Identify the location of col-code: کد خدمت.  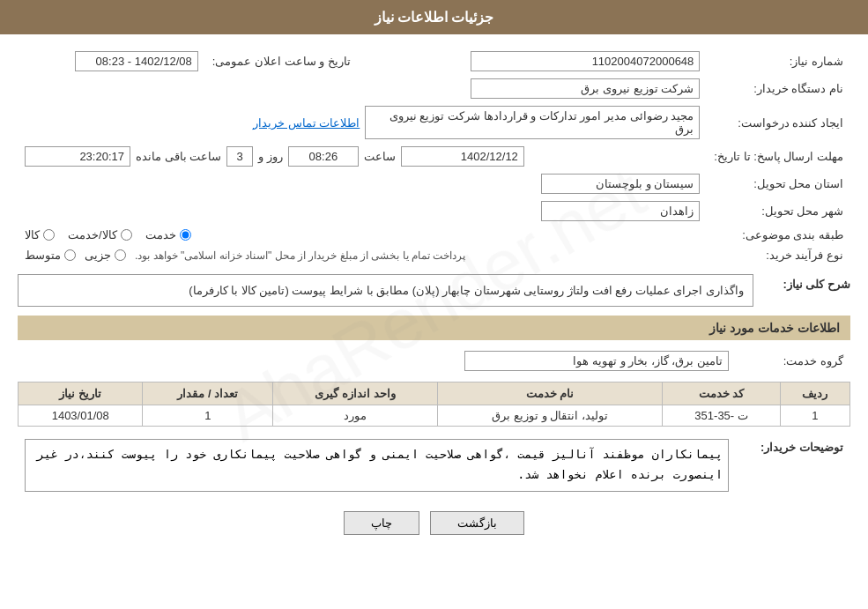
(721, 394).